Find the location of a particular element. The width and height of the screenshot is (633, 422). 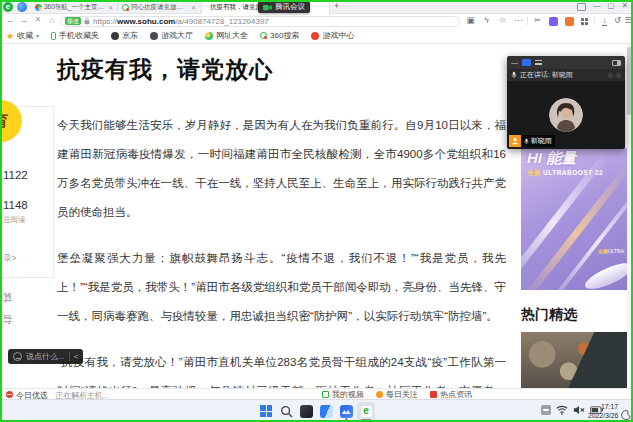

phone-icon is located at coordinates (54, 36).